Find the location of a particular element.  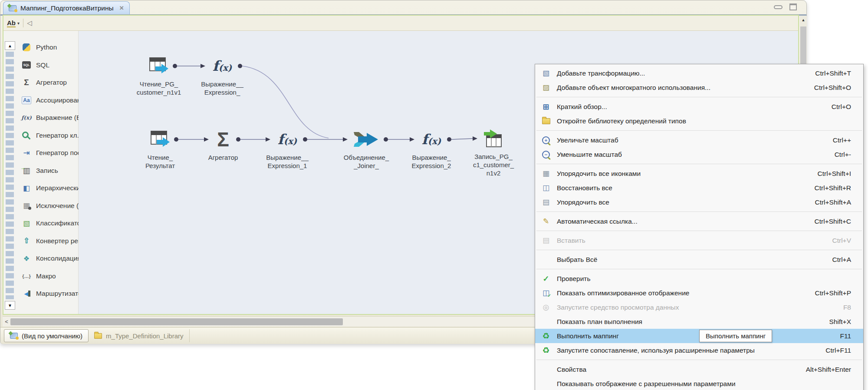

scroll-left-icon: < is located at coordinates (7, 321).